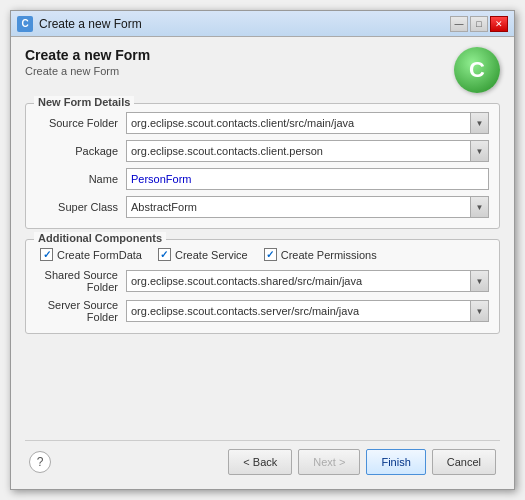 The image size is (525, 500). I want to click on dialog-footer: ? < Back Next > Finish Cancel, so click(262, 460).